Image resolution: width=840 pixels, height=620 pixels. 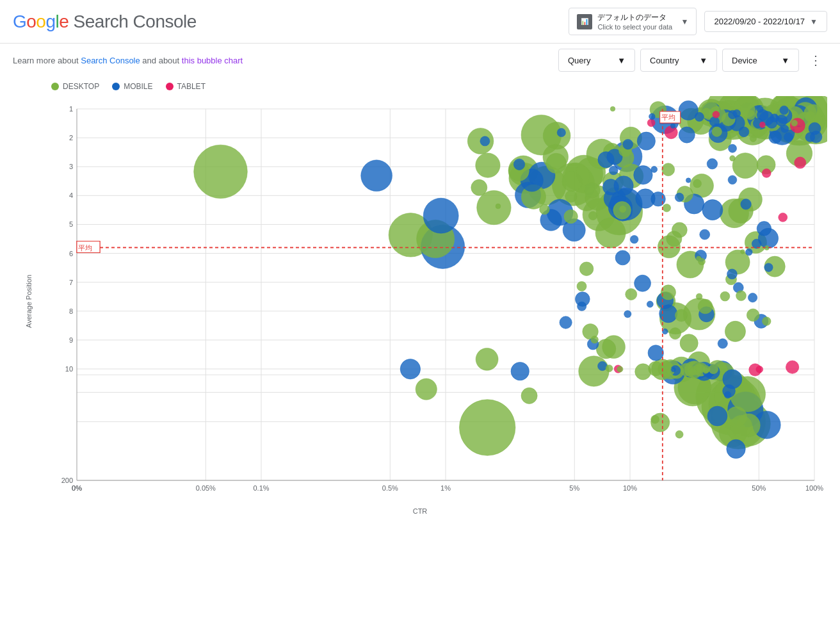 I want to click on query-filter-chevron: ▼, so click(x=621, y=60).